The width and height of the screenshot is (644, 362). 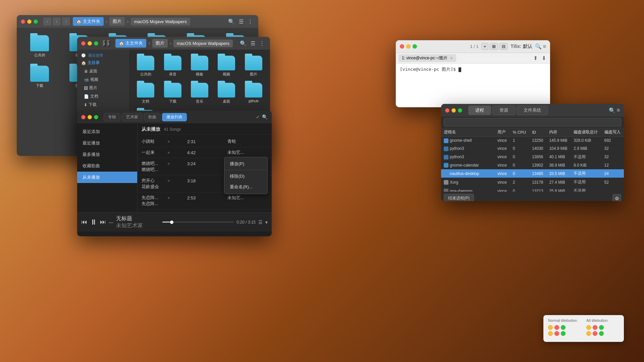 I want to click on proc-row-python3-1: python3 vince014030104.9 MiB2.9 MiB32, so click(x=533, y=148).